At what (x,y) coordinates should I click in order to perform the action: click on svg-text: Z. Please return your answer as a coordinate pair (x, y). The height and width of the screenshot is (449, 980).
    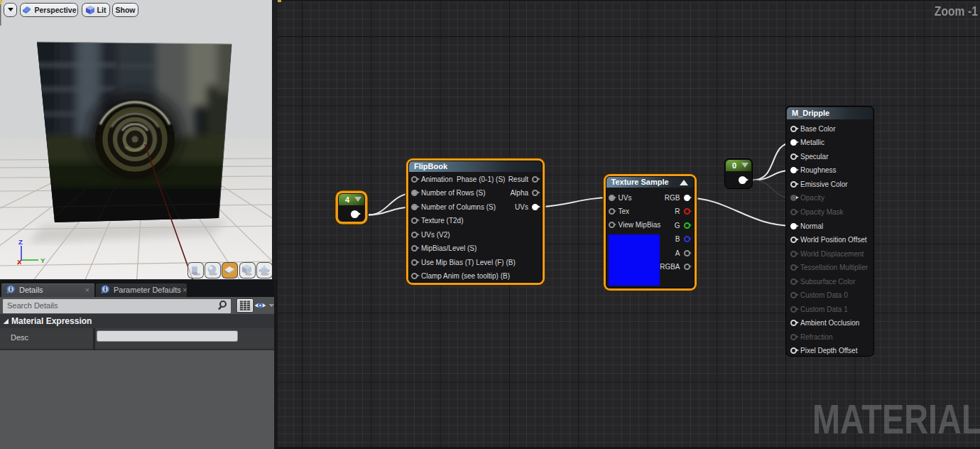
    Looking at the image, I should click on (21, 242).